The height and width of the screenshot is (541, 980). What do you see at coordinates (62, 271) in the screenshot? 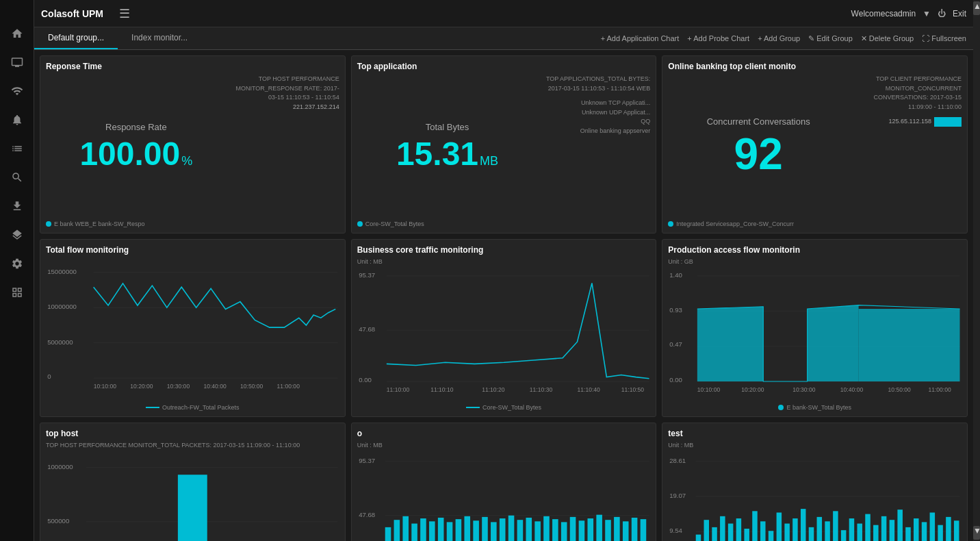
I see `svg-text: 15000000` at bounding box center [62, 271].